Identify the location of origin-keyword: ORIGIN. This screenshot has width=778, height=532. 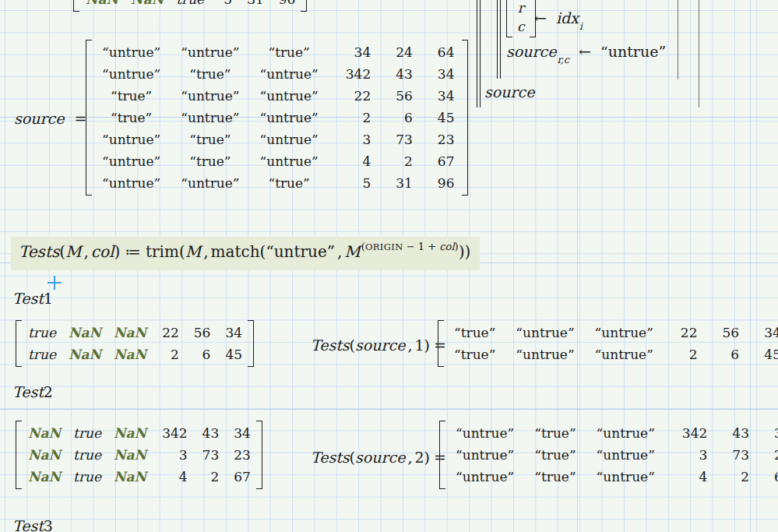
(385, 247).